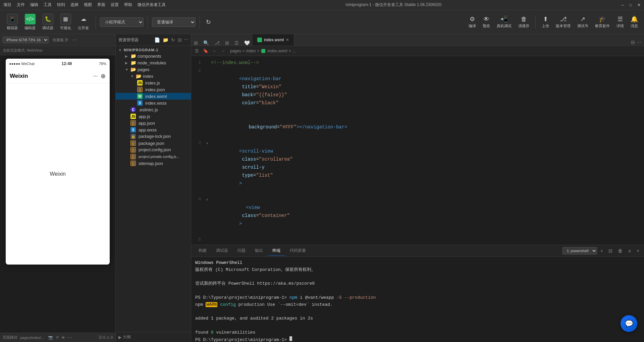 This screenshot has height=342, width=644. Describe the element at coordinates (153, 83) in the screenshot. I see `tree-item-index-js: JS index.js` at that location.